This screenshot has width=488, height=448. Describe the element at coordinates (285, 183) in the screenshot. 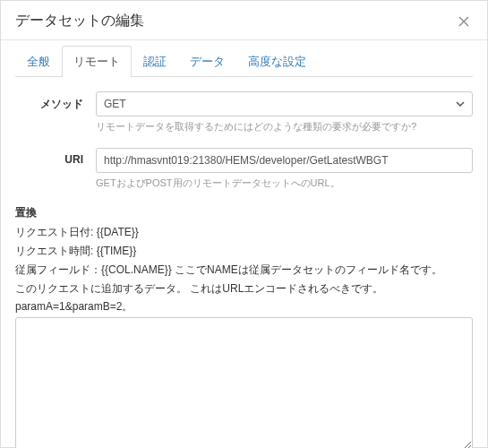

I see `uri-help: GETおよびPOST用のリモートデータセットへのURL。` at that location.